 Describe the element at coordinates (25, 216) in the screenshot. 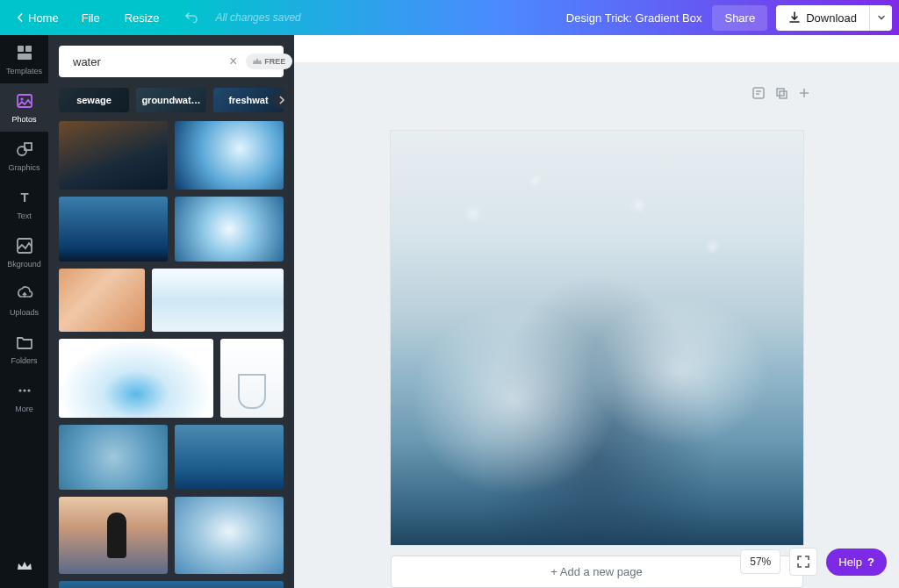

I see `rail-text-label: Text` at that location.